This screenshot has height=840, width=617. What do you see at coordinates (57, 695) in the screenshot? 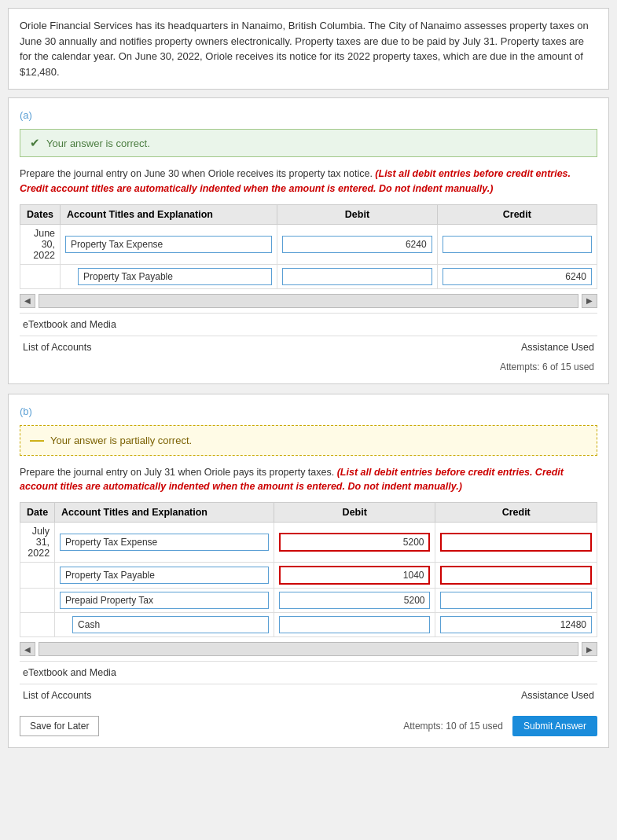
I see `list-accounts-b: List of Accounts` at bounding box center [57, 695].